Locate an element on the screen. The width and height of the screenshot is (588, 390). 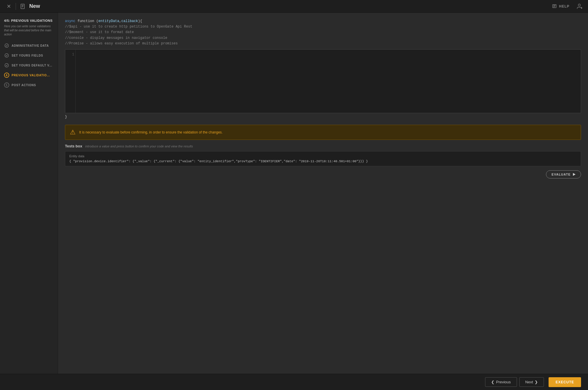
chevron-right-icon is located at coordinates (536, 382).